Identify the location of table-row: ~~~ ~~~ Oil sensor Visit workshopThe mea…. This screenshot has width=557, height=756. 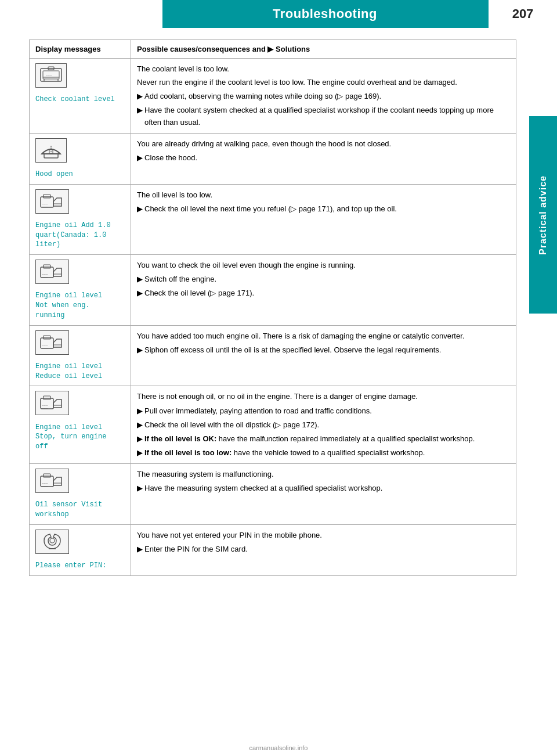
(273, 495).